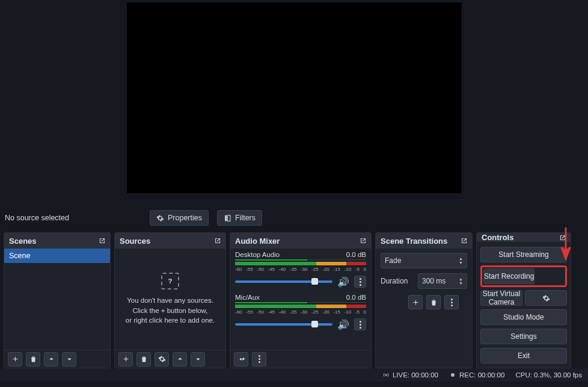  What do you see at coordinates (170, 299) in the screenshot?
I see `sources-list: ? You don't have any sources. Click the …` at bounding box center [170, 299].